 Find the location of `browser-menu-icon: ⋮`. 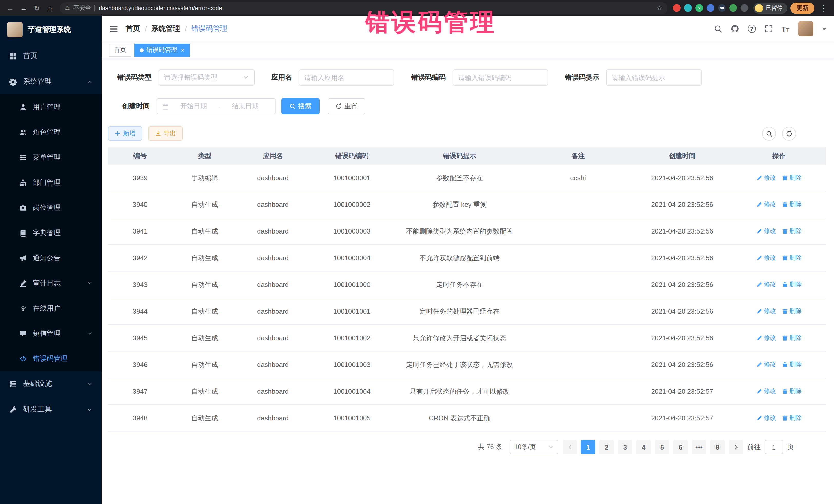

browser-menu-icon: ⋮ is located at coordinates (824, 8).